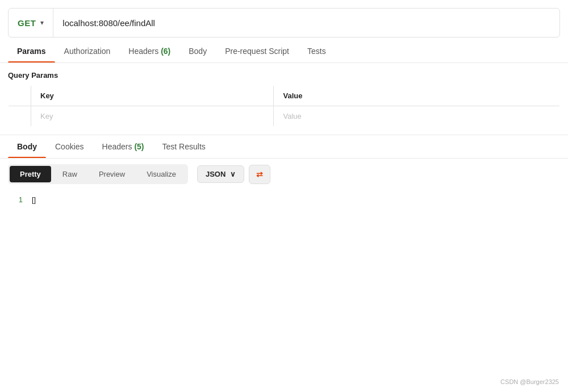  I want to click on wrap-button: ⇄, so click(260, 174).